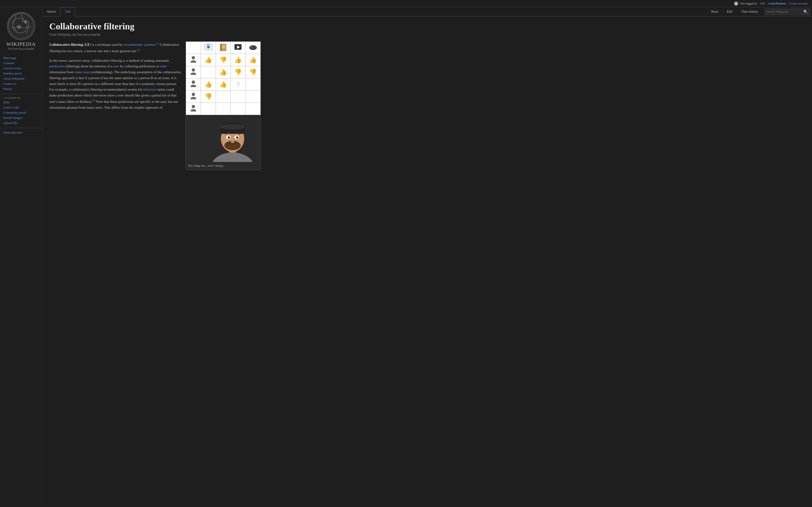 Image resolution: width=812 pixels, height=507 pixels. What do you see at coordinates (21, 63) in the screenshot?
I see `sidebar-item-contents: Contents` at bounding box center [21, 63].